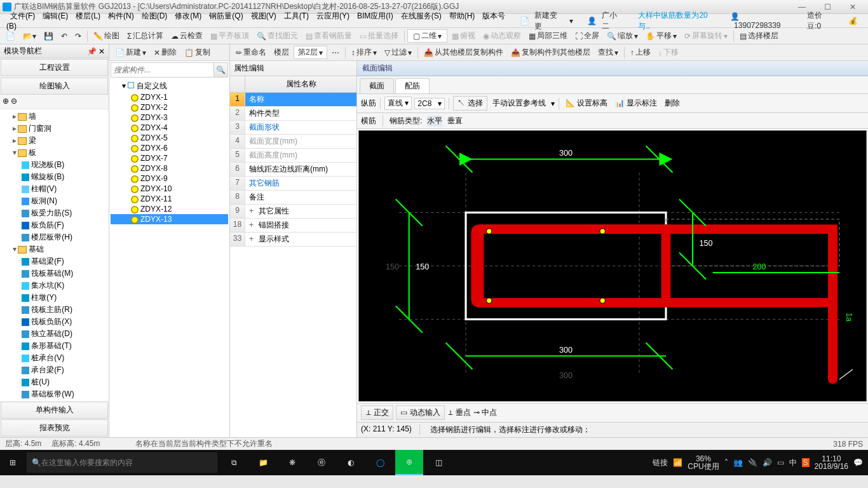 The image size is (868, 488). What do you see at coordinates (29, 36) in the screenshot?
I see `open-icon: 📂▾` at bounding box center [29, 36].